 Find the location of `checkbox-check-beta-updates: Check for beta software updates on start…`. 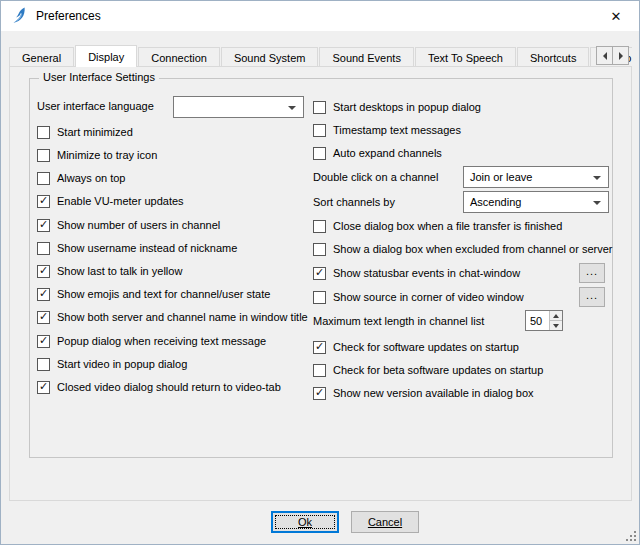

checkbox-check-beta-updates: Check for beta software updates on start… is located at coordinates (428, 370).